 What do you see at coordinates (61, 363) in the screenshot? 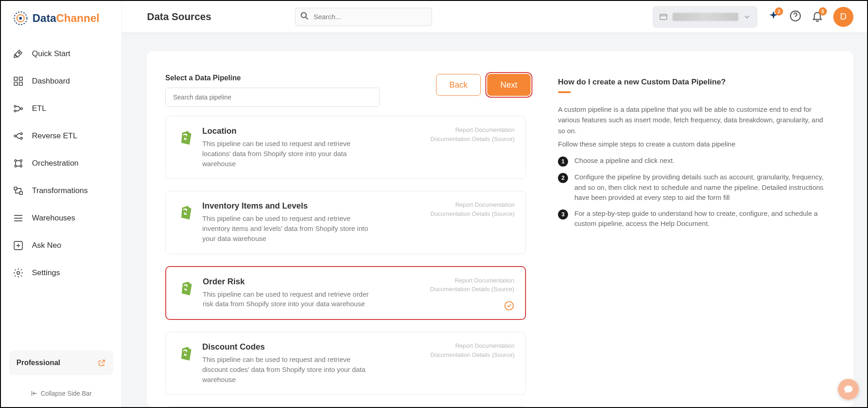
I see `plan-box: Professional` at bounding box center [61, 363].